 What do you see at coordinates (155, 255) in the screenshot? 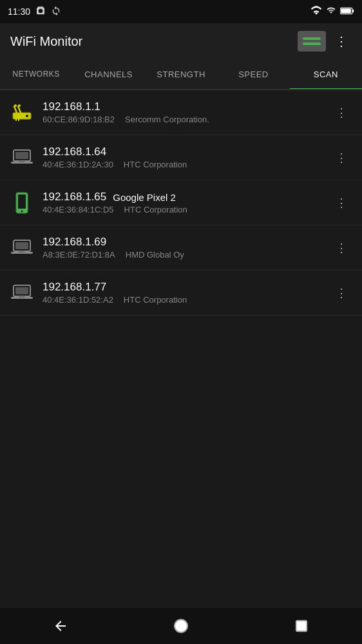
I see `device-vendor: HMD Global Oy` at bounding box center [155, 255].